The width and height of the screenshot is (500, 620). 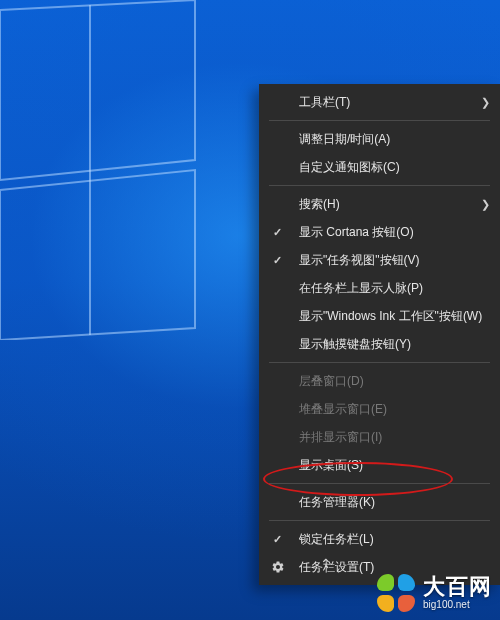 I want to click on menu-label: 自定义通知图标(C), so click(x=350, y=167).